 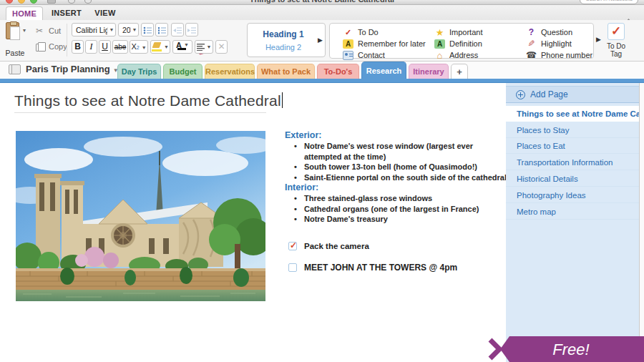 I want to click on tags-gallery: ✓To Do ARemember for later Contact ★Impo…, so click(x=462, y=41).